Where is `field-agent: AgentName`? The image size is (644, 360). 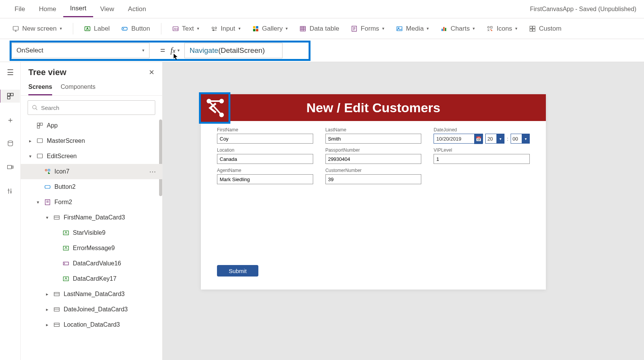
field-agent: AgentName is located at coordinates (265, 176).